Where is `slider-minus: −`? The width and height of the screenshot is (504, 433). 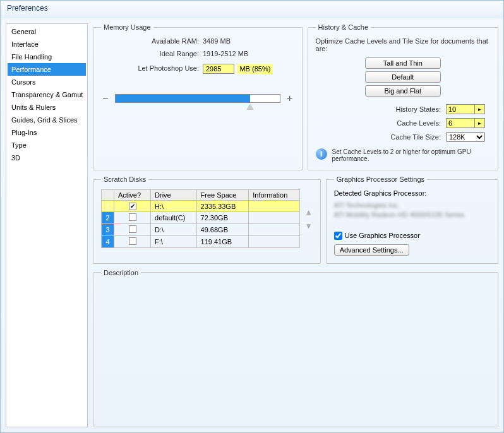 slider-minus: − is located at coordinates (105, 98).